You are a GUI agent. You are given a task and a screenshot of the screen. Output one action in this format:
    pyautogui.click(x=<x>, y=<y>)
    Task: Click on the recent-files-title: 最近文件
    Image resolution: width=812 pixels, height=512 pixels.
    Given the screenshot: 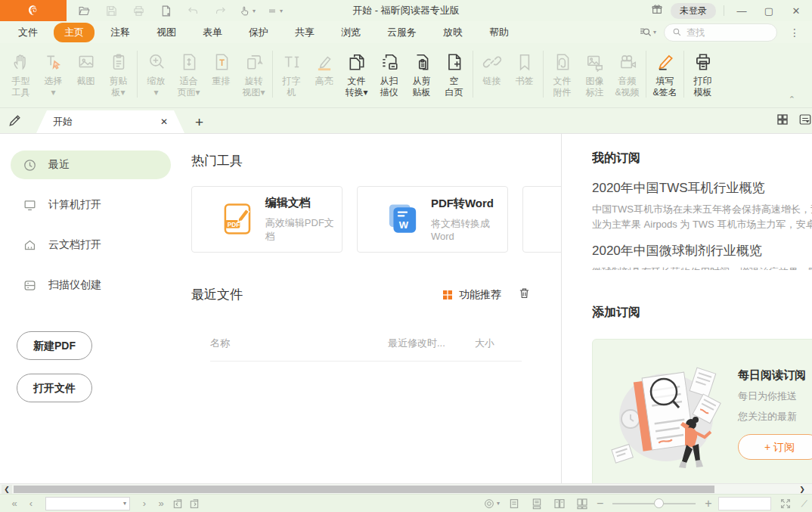 What is the action you would take?
    pyautogui.click(x=217, y=295)
    